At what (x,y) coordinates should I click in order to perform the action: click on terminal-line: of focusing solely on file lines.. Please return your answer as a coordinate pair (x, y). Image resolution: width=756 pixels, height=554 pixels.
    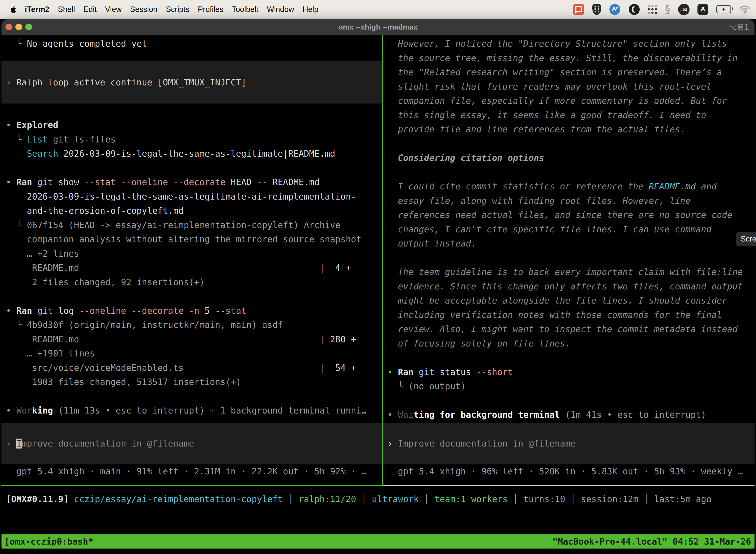
    Looking at the image, I should click on (571, 344).